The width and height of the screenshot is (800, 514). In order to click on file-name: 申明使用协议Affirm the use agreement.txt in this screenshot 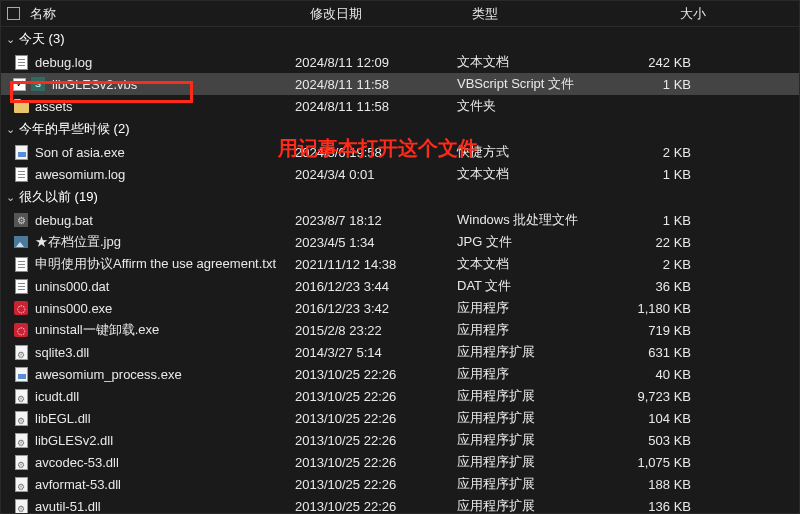, I will do `click(165, 264)`.